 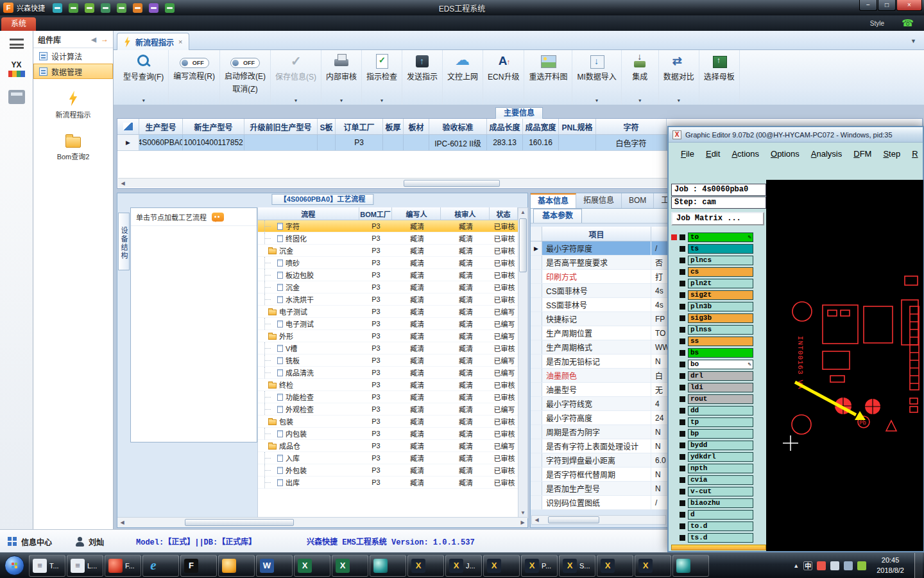 I want to click on tree-row: 板边包胶 P3 臧清 臧清 已审核, so click(x=388, y=275).